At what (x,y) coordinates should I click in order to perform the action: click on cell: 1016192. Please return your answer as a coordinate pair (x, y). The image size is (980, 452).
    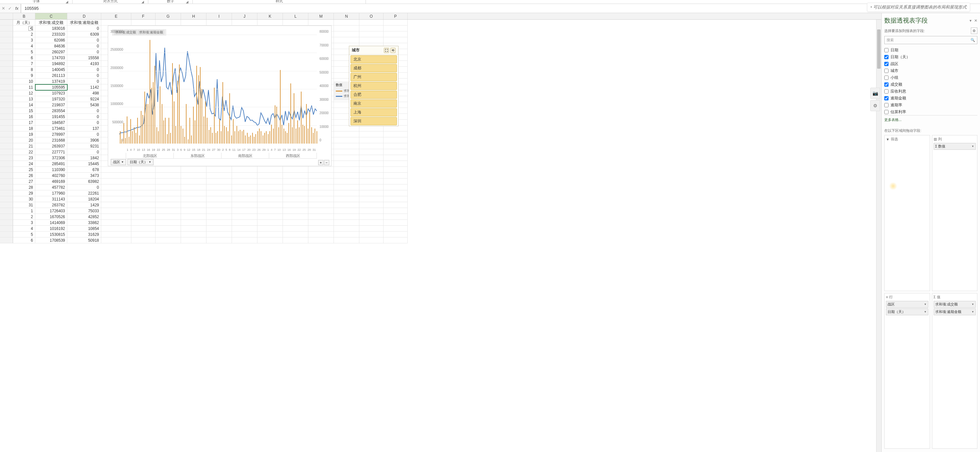
    Looking at the image, I should click on (51, 228).